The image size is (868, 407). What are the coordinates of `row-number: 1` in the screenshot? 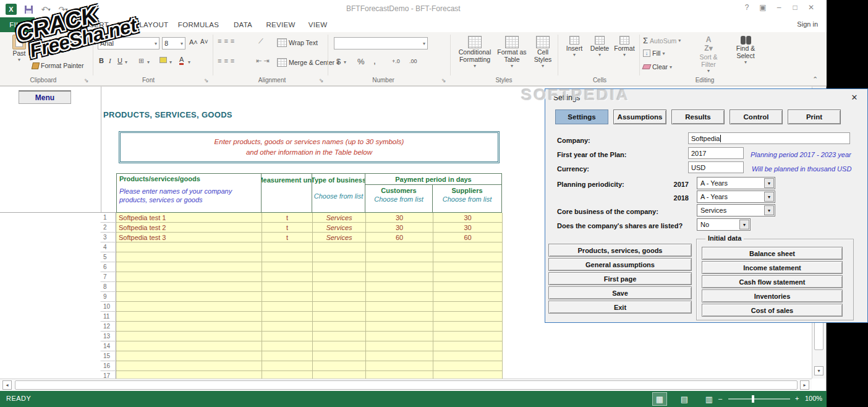 It's located at (109, 218).